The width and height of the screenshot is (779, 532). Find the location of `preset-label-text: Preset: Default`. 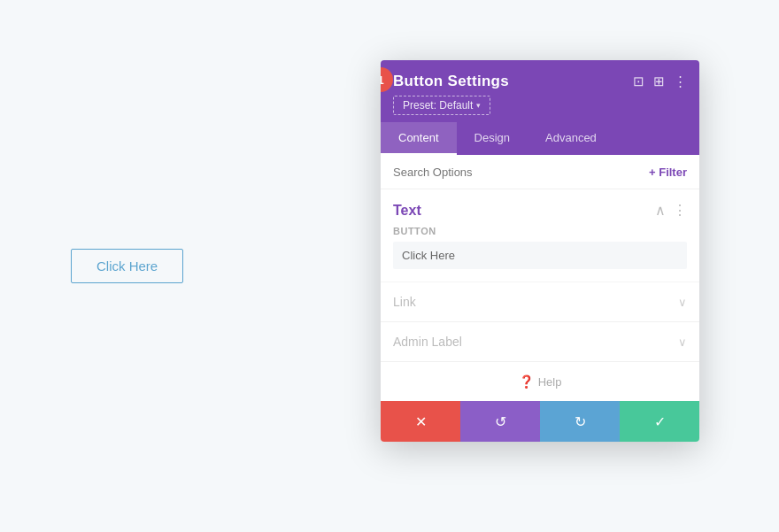

preset-label-text: Preset: Default is located at coordinates (437, 105).